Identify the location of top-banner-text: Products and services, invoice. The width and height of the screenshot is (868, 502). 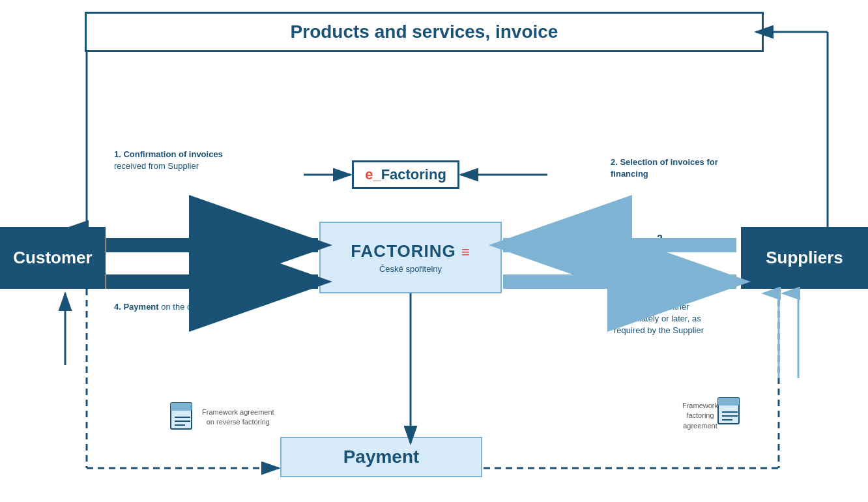
(425, 32).